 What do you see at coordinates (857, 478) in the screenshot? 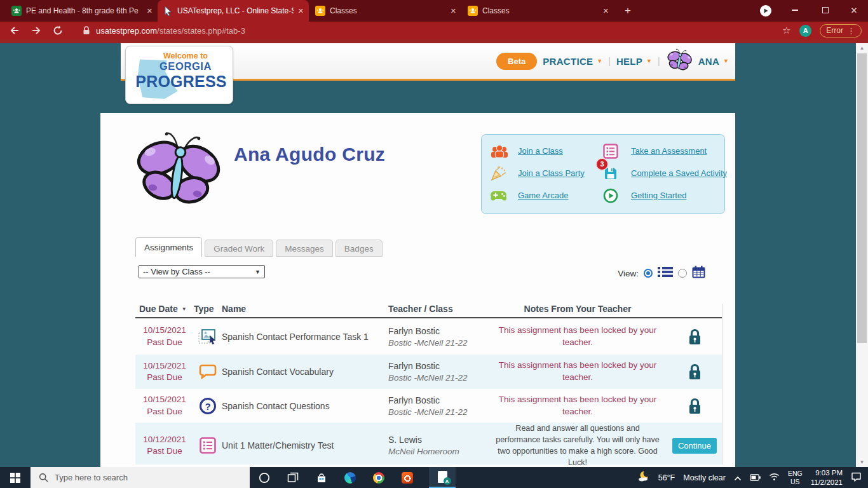
I see `notification-center-icon` at bounding box center [857, 478].